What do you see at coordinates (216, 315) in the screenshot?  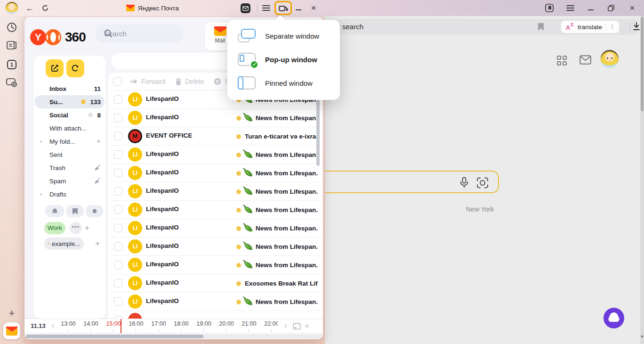 I see `message-row: a` at bounding box center [216, 315].